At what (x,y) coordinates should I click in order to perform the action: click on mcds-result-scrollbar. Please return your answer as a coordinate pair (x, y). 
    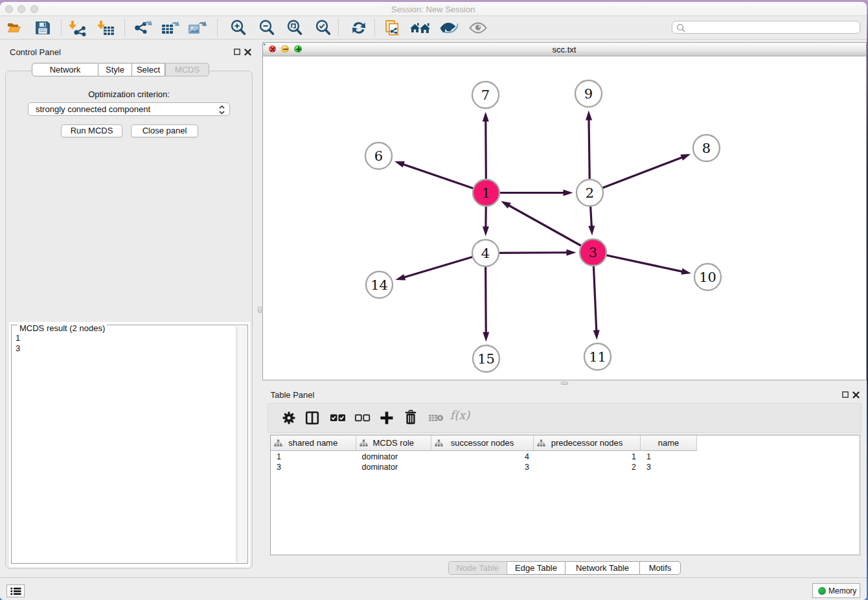
    Looking at the image, I should click on (241, 444).